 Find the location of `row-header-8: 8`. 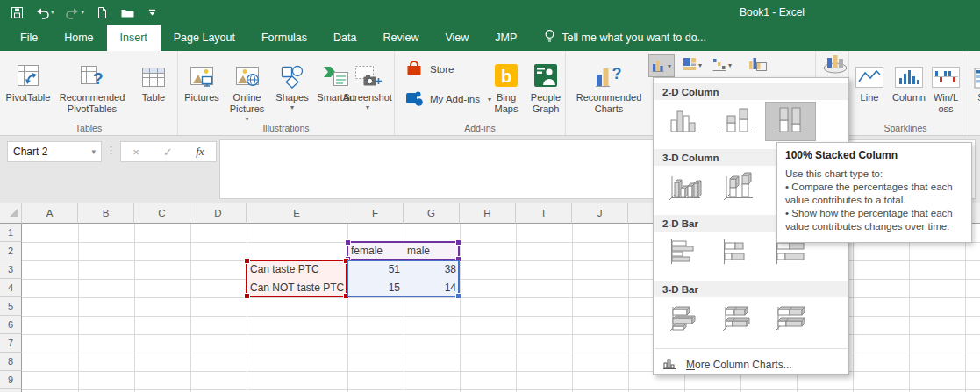

row-header-8: 8 is located at coordinates (11, 361).